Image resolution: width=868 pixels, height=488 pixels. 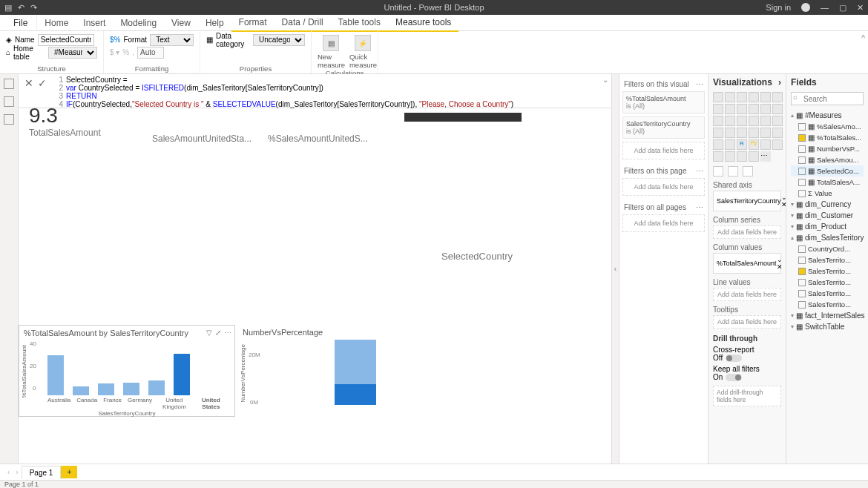 What do you see at coordinates (106, 389) in the screenshot?
I see `bar-france` at bounding box center [106, 389].